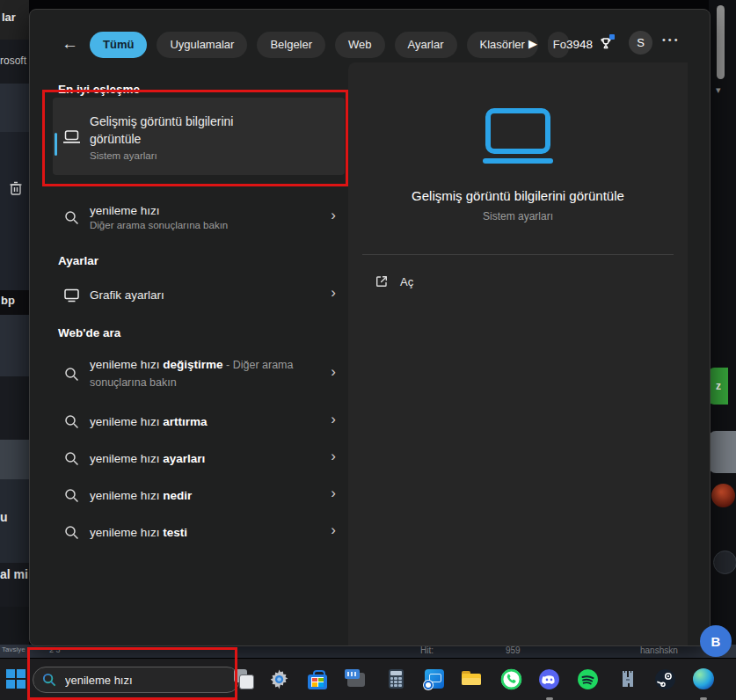  I want to click on web-suggestion-bold: ayarları, so click(184, 459).